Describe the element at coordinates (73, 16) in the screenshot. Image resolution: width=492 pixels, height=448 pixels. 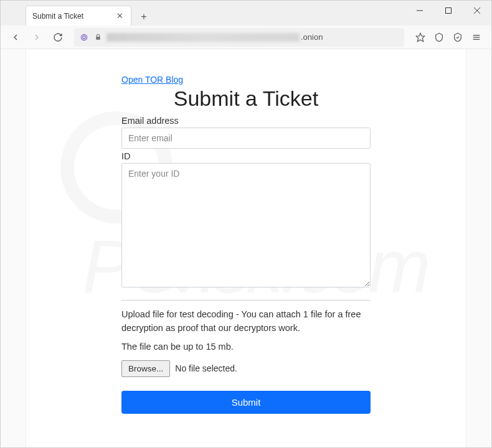
I see `tab-title: Submit a Ticket` at that location.